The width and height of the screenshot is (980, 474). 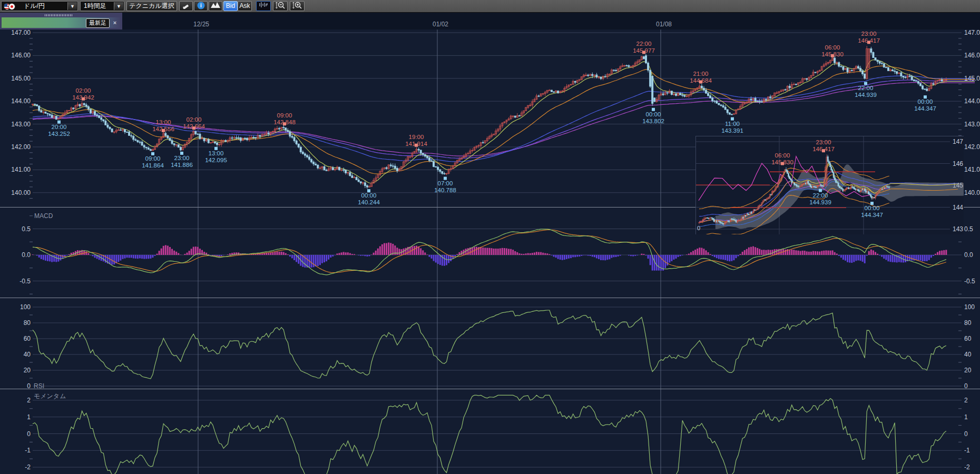 What do you see at coordinates (972, 193) in the screenshot?
I see `svg-text: 140.00` at bounding box center [972, 193].